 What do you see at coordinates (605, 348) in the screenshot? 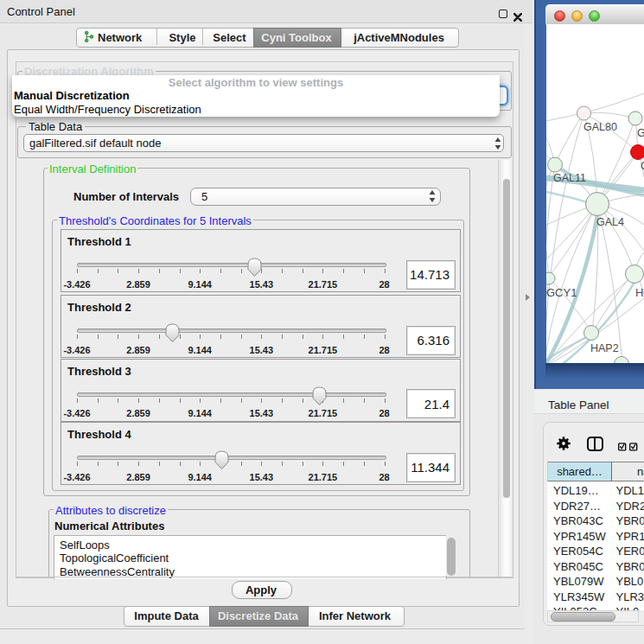
I see `svg-text: HAP2` at bounding box center [605, 348].